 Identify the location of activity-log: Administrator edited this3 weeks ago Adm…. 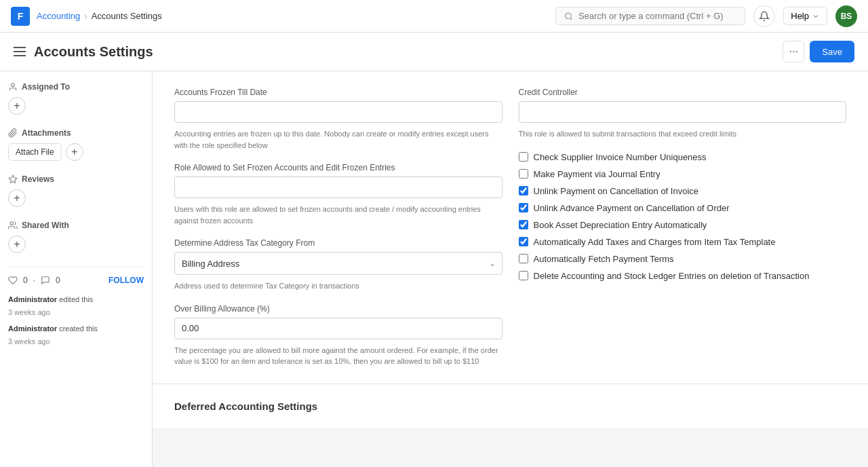
(76, 320).